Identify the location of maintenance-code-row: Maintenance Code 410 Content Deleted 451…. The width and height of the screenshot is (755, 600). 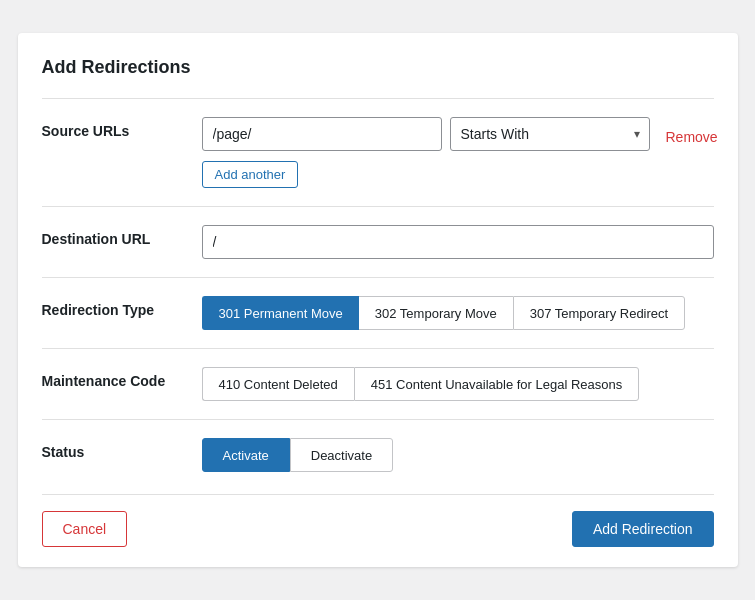
(378, 384).